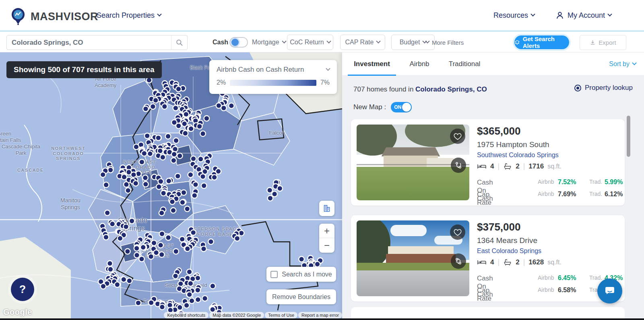 The image size is (644, 320). I want to click on terms-of-use-link: Terms of Use, so click(281, 315).